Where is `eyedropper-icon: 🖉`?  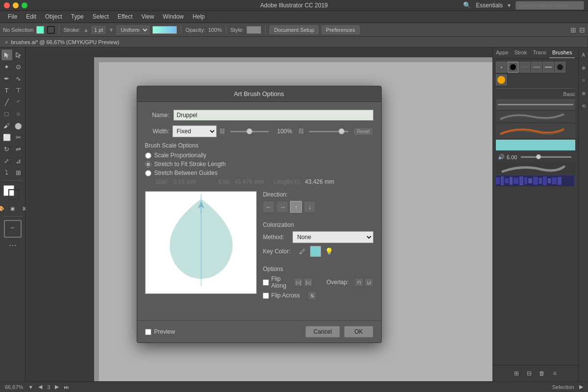
eyedropper-icon: 🖉 is located at coordinates (302, 251).